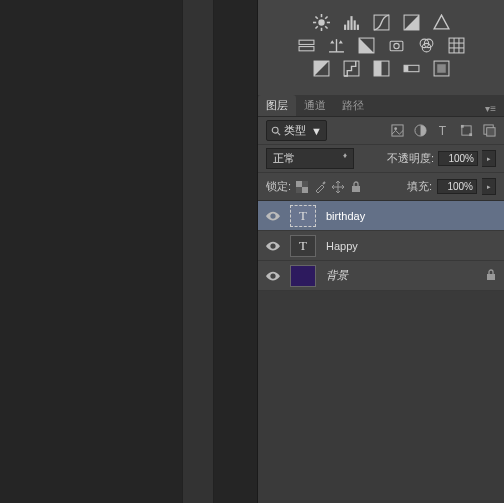  What do you see at coordinates (342, 246) in the screenshot?
I see `layer-name: Happy` at bounding box center [342, 246].